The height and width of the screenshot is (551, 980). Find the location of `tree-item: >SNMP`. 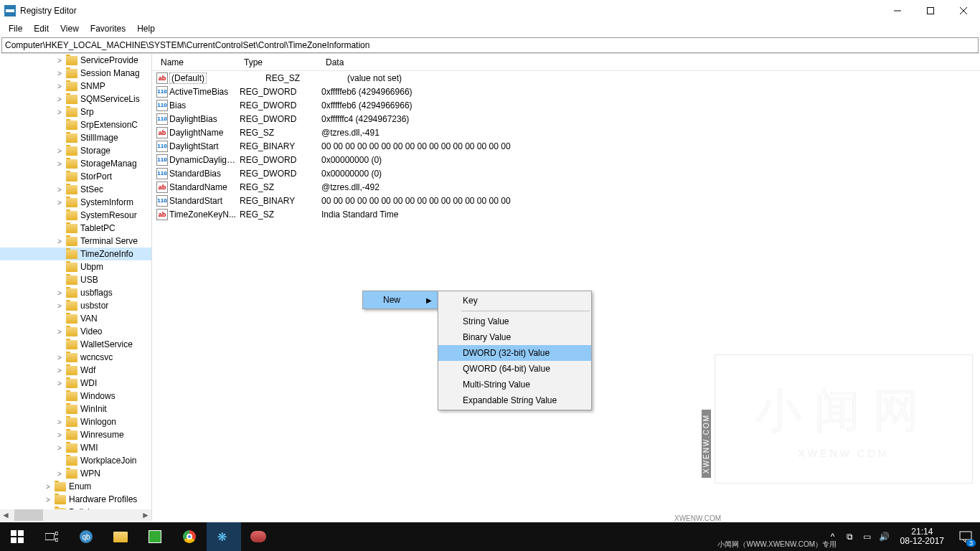

tree-item: >SNMP is located at coordinates (76, 86).